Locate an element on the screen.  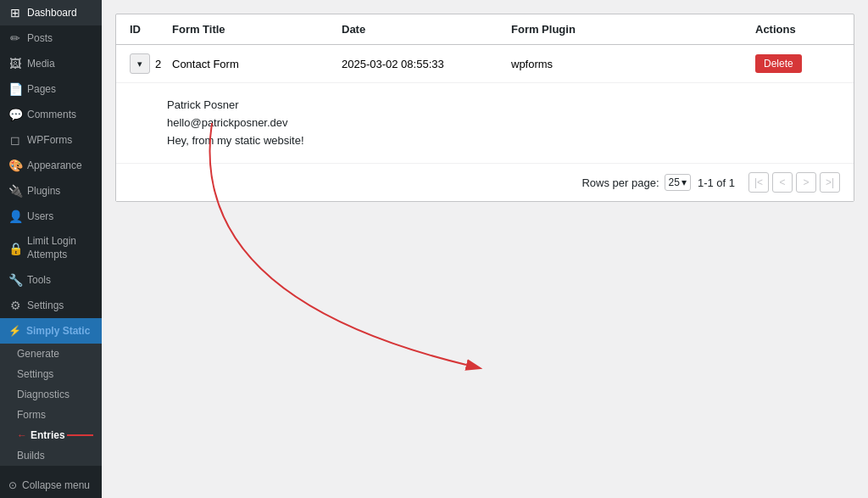
sidebar-item-plugins: 🔌 Plugins is located at coordinates (51, 191).